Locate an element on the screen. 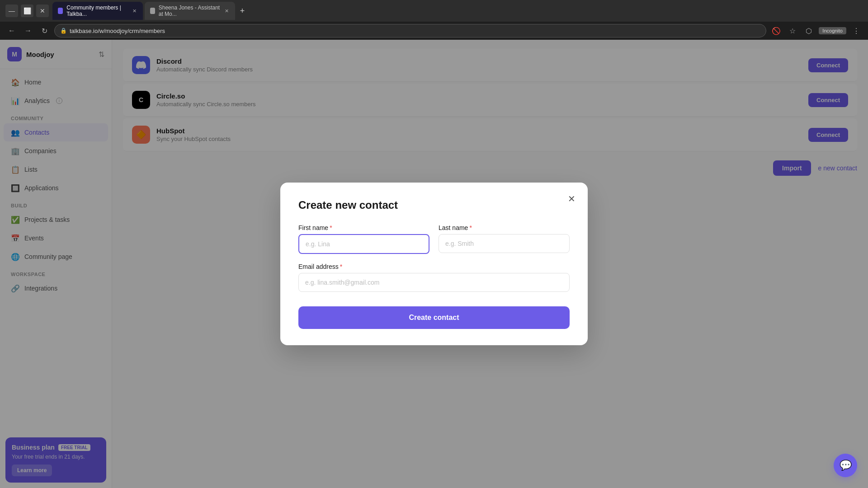  address-bar-row: ← → ↻ 🔒 talkbase.io/w/moodjoy/crm/member… is located at coordinates (434, 31).